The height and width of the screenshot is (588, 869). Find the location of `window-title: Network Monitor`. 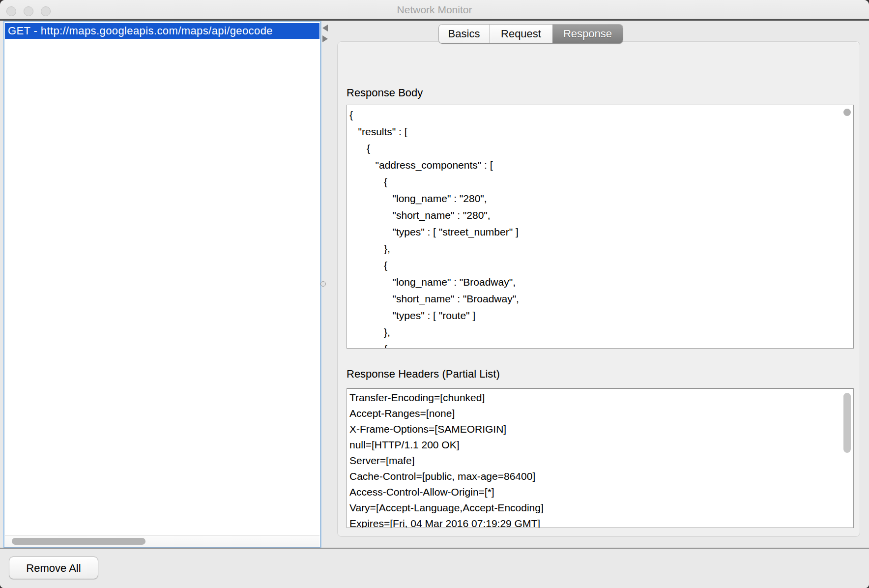

window-title: Network Monitor is located at coordinates (434, 10).